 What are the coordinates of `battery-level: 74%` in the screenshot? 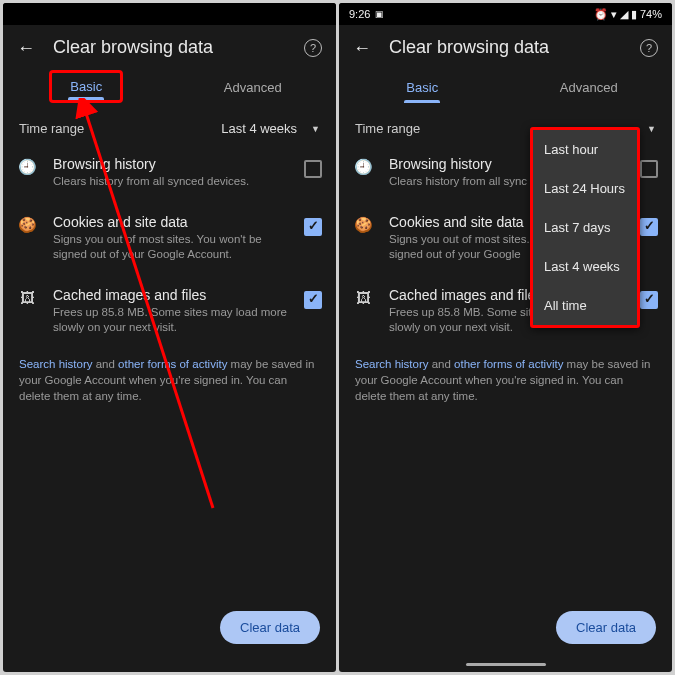 It's located at (651, 14).